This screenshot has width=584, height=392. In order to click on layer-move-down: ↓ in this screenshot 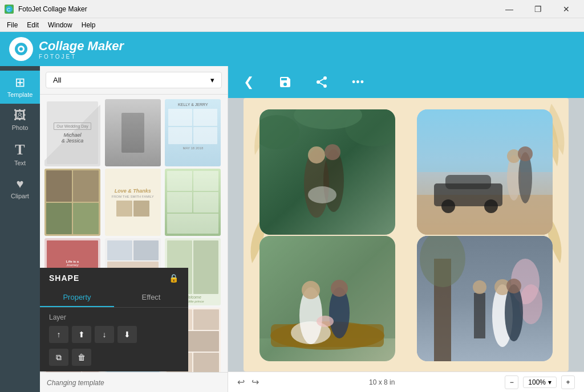, I will do `click(104, 334)`.